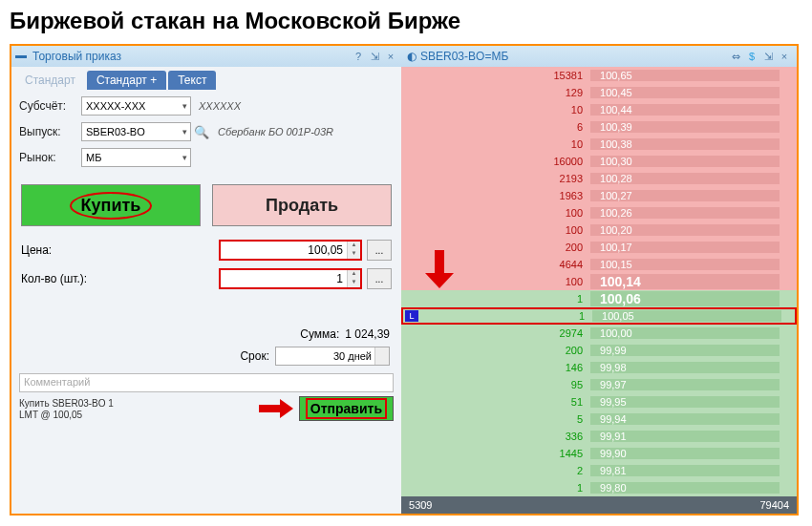 The width and height of the screenshot is (812, 526). What do you see at coordinates (202, 132) in the screenshot?
I see `search-icon: 🔍` at bounding box center [202, 132].